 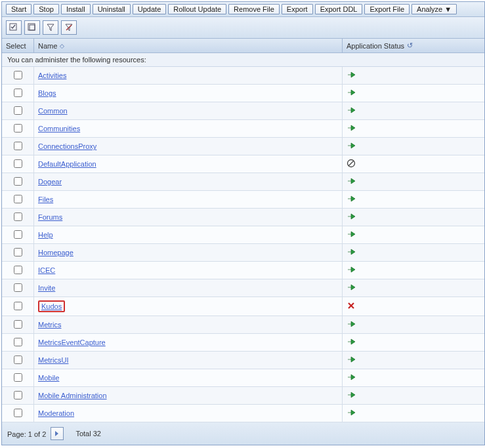 What do you see at coordinates (297, 9) in the screenshot?
I see `export-button: Export` at bounding box center [297, 9].